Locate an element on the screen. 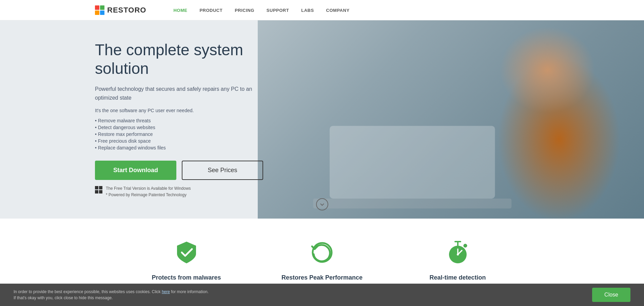  laptop-decoration is located at coordinates (412, 169).